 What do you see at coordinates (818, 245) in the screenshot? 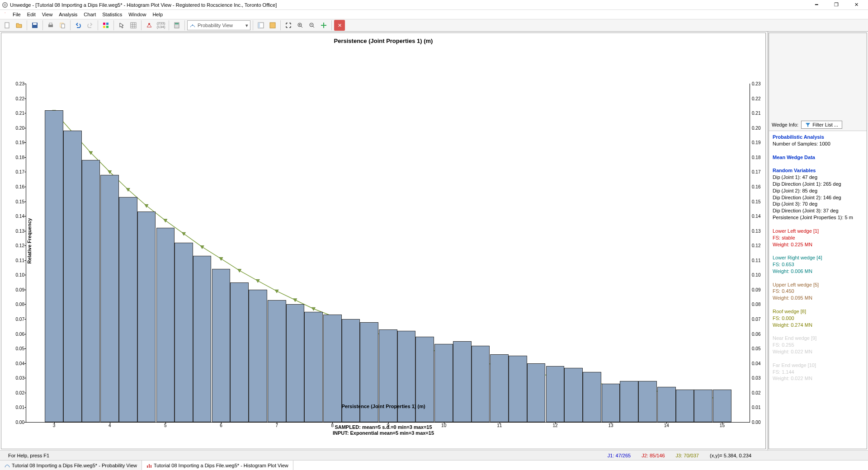
I see `w1-w: Weight: 0.225 MN` at bounding box center [818, 245].